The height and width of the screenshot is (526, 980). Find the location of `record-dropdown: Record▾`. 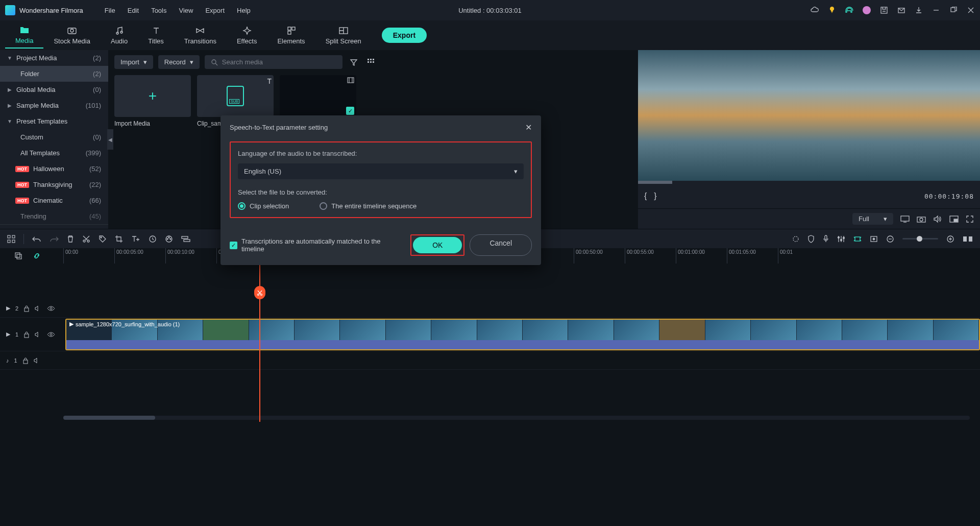

record-dropdown: Record▾ is located at coordinates (179, 62).